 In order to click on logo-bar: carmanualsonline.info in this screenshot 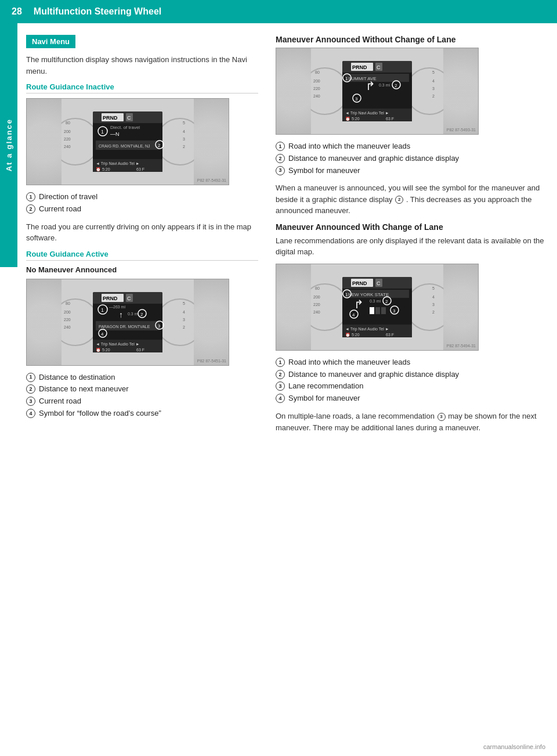, I will do `click(514, 747)`.